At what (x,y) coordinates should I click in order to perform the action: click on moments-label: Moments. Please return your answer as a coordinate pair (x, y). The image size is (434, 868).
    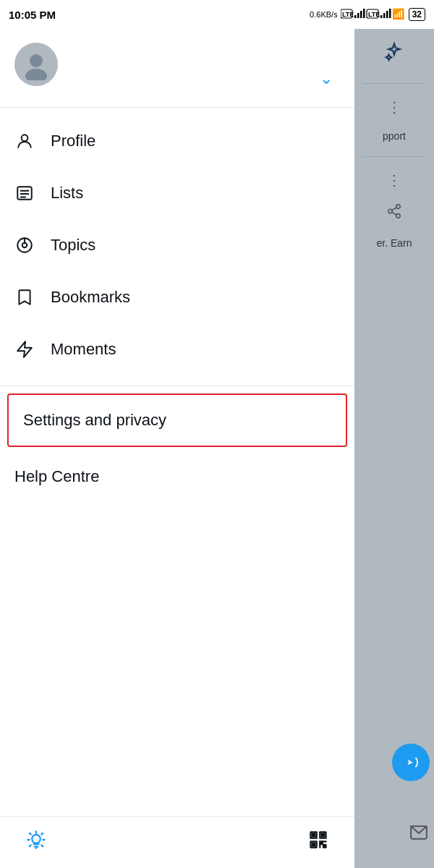
    Looking at the image, I should click on (83, 349).